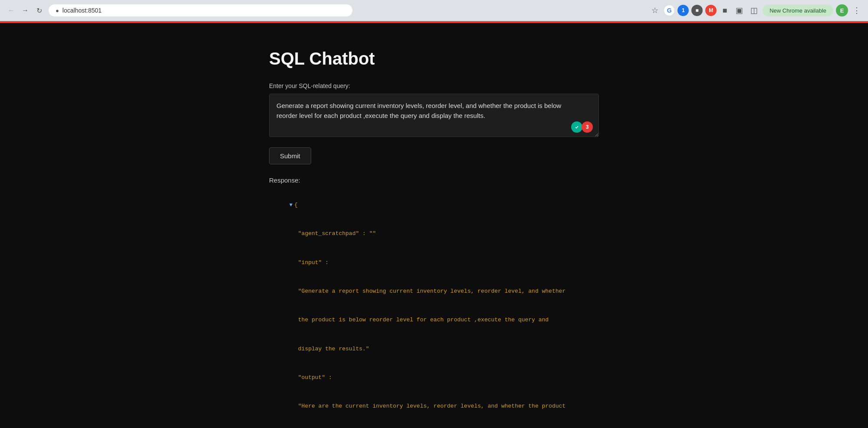 Image resolution: width=868 pixels, height=428 pixels. Describe the element at coordinates (373, 233) in the screenshot. I see `agent-scratchpad-val: ""` at that location.